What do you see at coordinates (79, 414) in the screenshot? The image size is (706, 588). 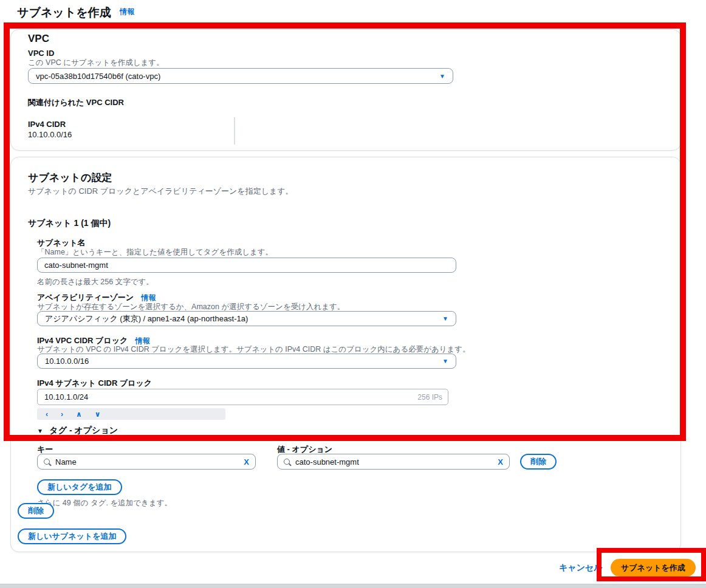 I see `scroll-up-icon: ∧` at bounding box center [79, 414].